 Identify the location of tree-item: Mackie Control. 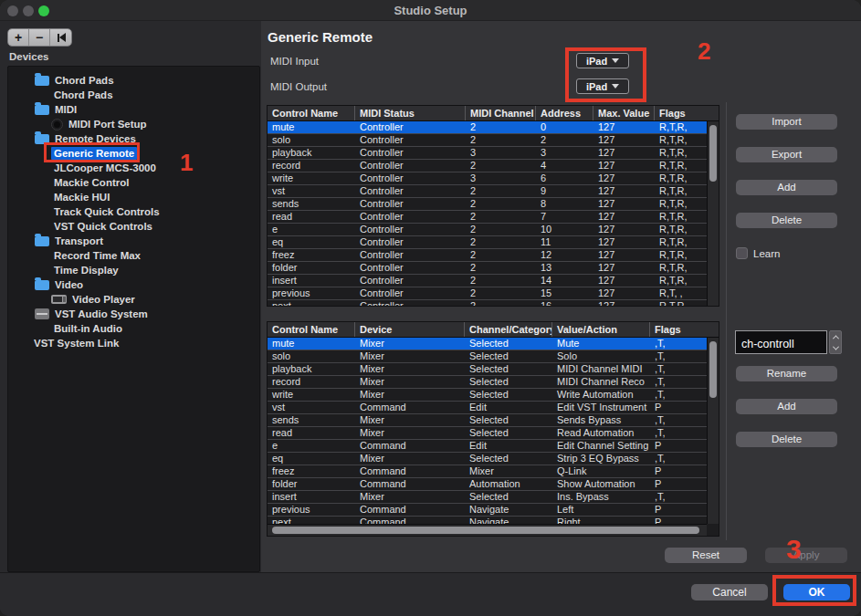
(133, 183).